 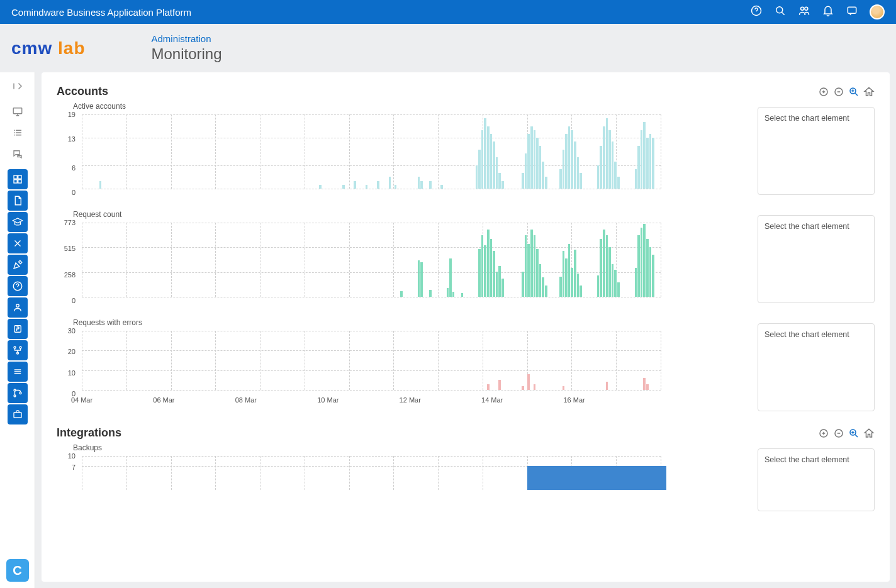 I want to click on chart-request-count: 7735152580, so click(x=359, y=262).